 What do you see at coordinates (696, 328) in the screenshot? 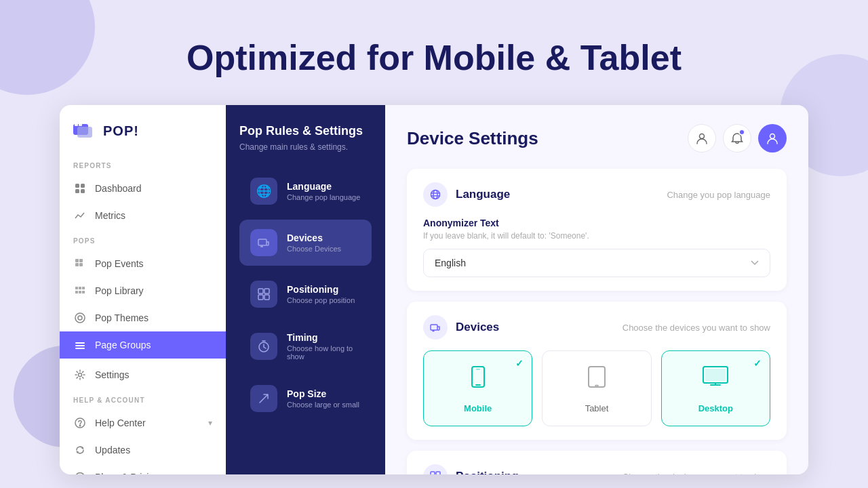
I see `devices-card-desc: Choose the devices you want to show` at bounding box center [696, 328].